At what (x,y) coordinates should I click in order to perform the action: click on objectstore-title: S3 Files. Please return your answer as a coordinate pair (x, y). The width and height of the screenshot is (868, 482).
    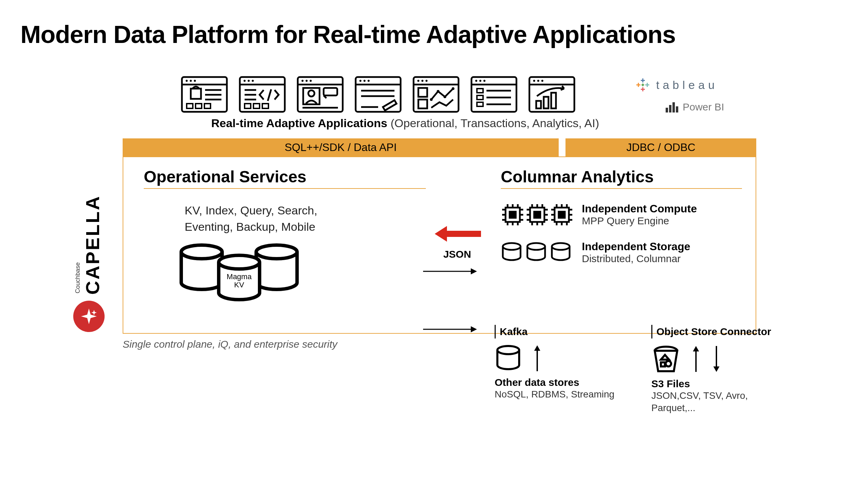
    Looking at the image, I should click on (713, 384).